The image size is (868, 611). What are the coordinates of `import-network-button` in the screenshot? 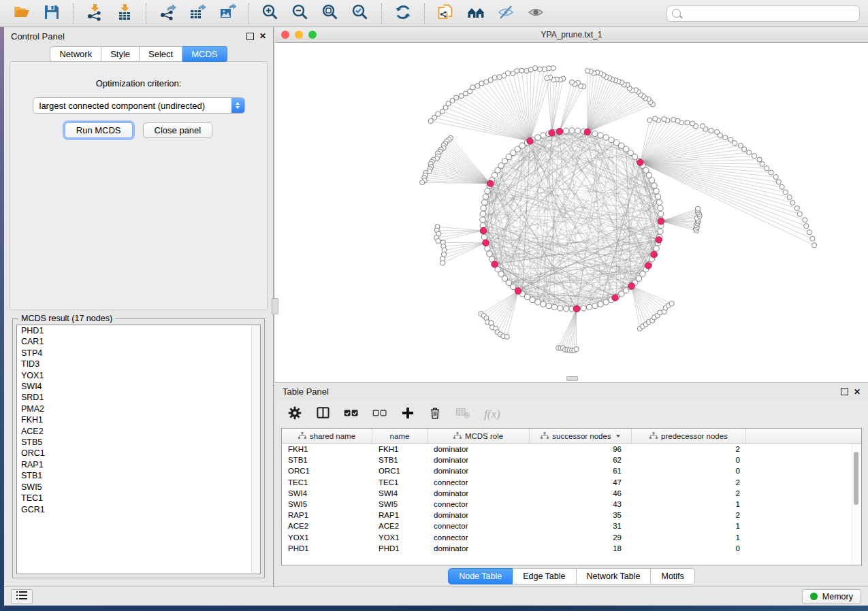 It's located at (95, 14).